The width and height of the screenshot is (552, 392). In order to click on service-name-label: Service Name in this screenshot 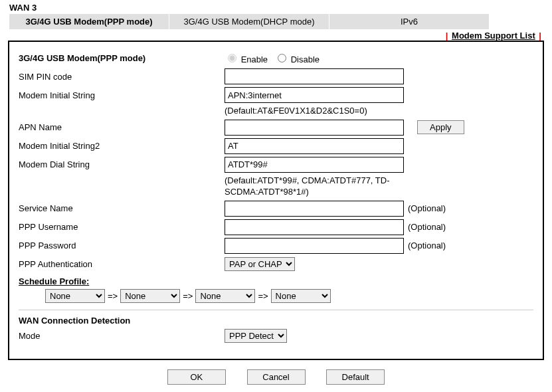, I will do `click(122, 209)`.